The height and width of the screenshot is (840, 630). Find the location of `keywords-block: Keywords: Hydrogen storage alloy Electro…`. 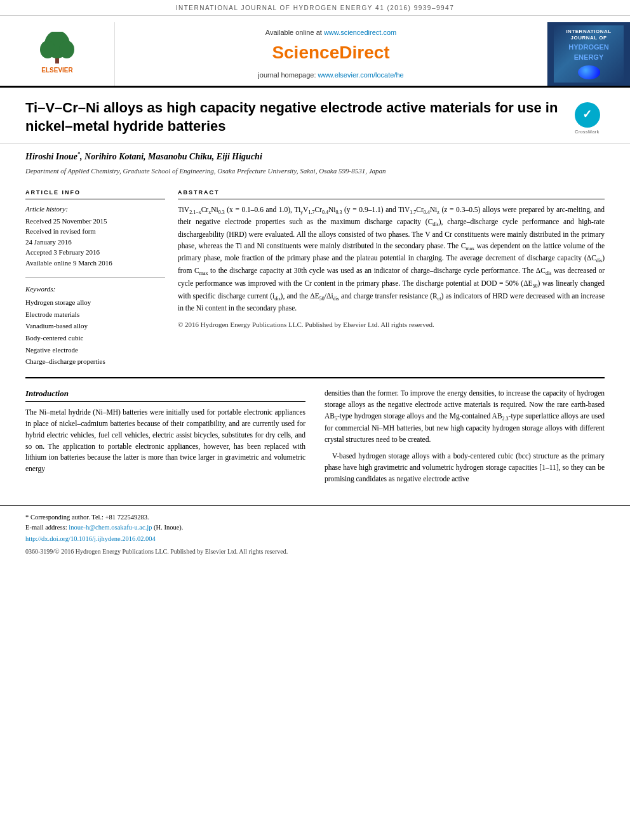

keywords-block: Keywords: Hydrogen storage alloy Electro… is located at coordinates (95, 326).